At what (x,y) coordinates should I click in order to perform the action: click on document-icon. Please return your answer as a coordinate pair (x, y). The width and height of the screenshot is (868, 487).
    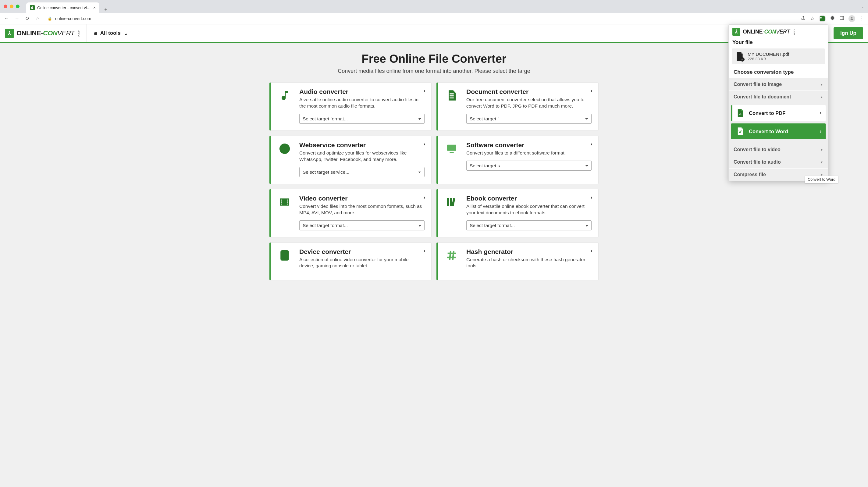
    Looking at the image, I should click on (452, 106).